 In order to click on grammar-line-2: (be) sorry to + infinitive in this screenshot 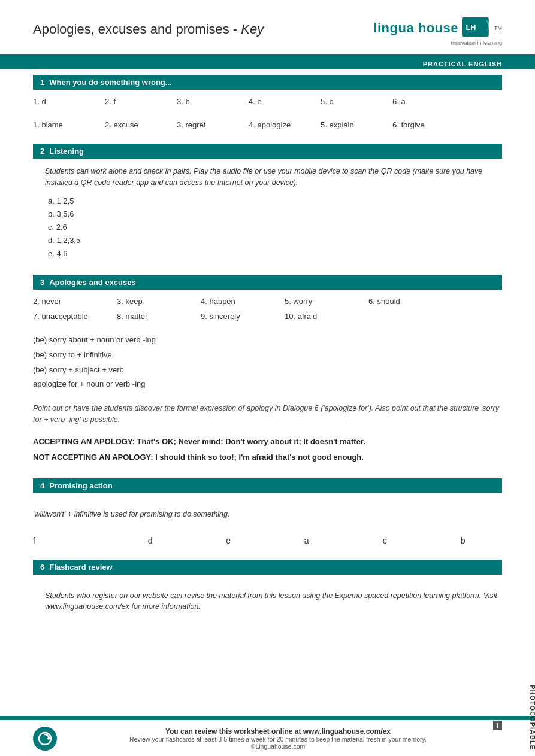, I will do `click(267, 356)`.